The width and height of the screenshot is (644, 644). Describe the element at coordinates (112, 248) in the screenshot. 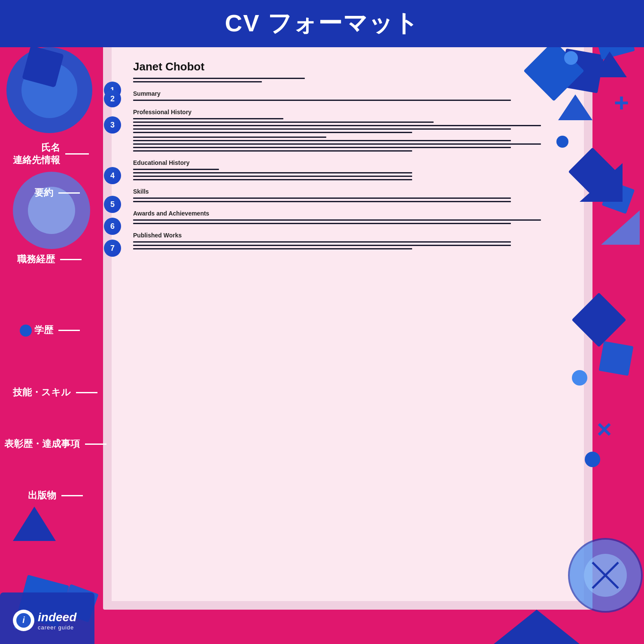

I see `badge-7: 7` at that location.